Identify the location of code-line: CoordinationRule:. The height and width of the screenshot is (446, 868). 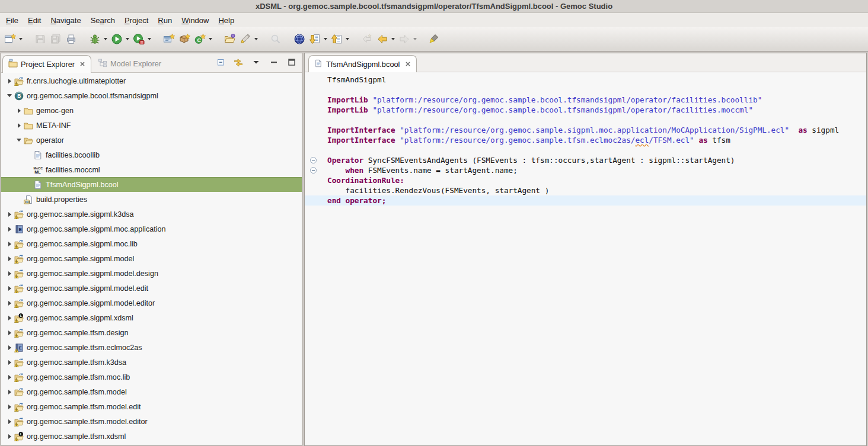
(586, 180).